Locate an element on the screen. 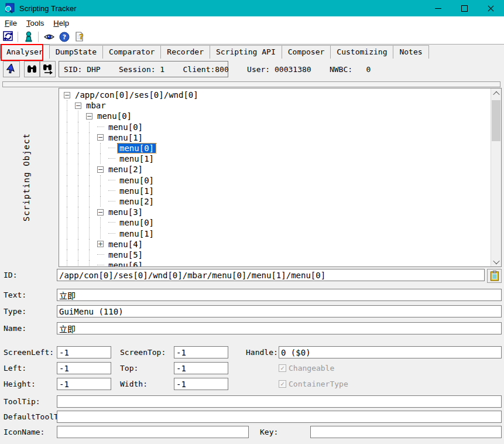 The height and width of the screenshot is (444, 504). id-field is located at coordinates (270, 275).